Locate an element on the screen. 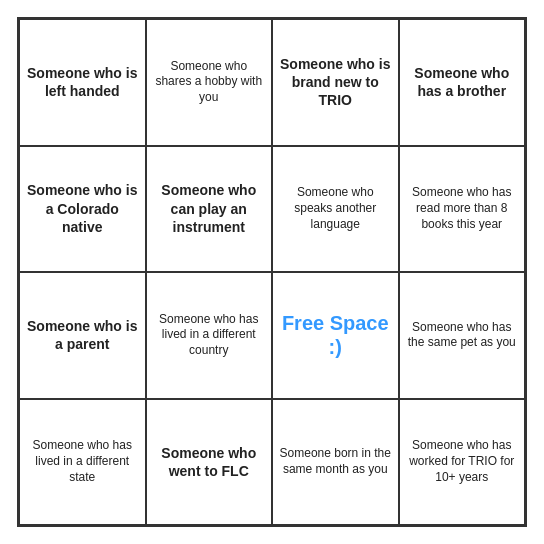 The height and width of the screenshot is (544, 544). bingo-cell-r4c4: Someone who has worked for TRIO for 10+ … is located at coordinates (462, 462).